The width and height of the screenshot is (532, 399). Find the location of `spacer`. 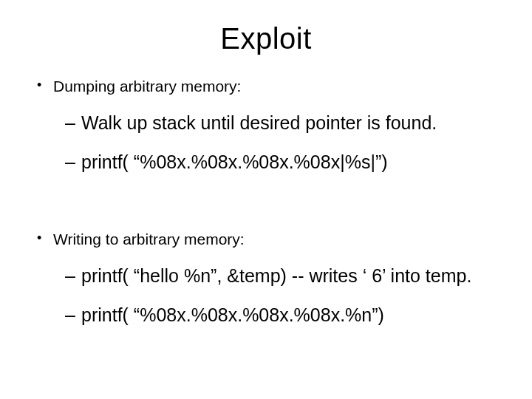

spacer is located at coordinates (266, 208).